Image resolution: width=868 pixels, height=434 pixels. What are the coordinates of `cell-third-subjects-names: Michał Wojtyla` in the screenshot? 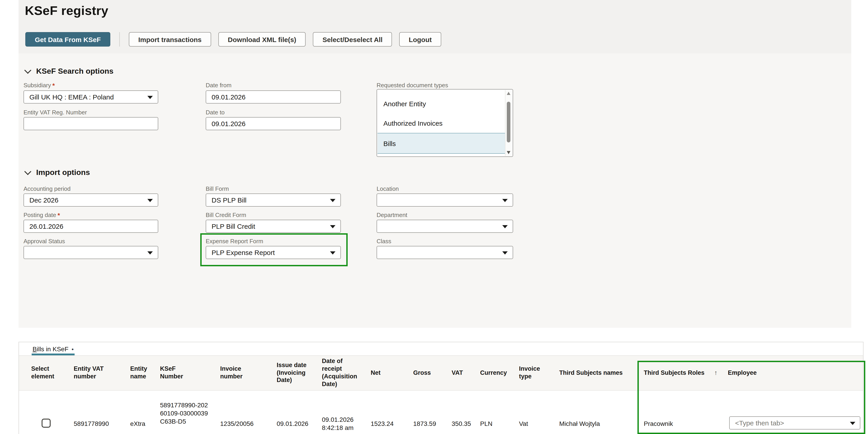 It's located at (580, 424).